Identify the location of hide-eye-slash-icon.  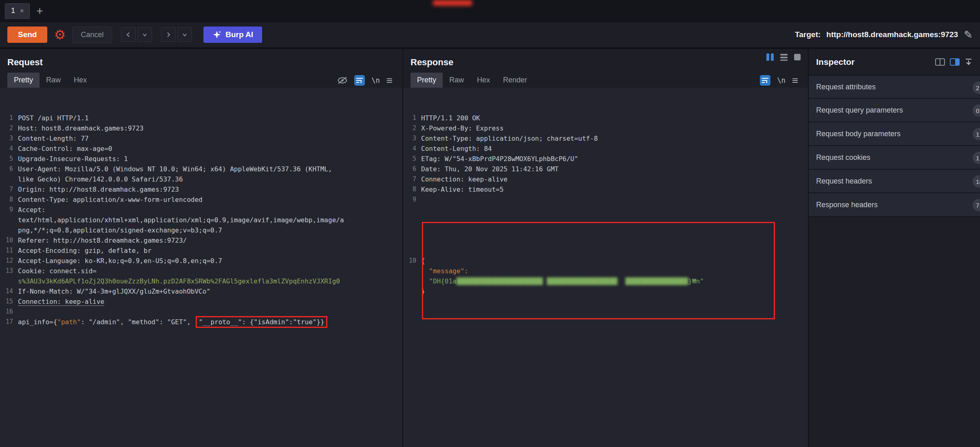
(342, 80).